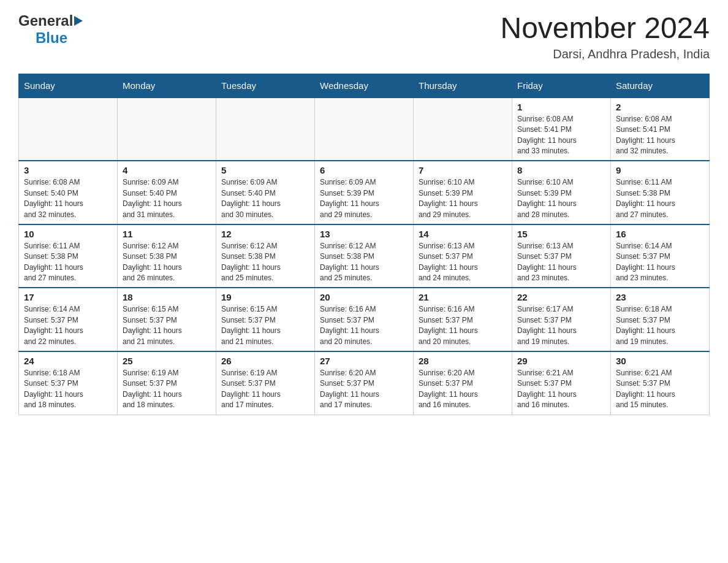  What do you see at coordinates (68, 234) in the screenshot?
I see `day-number: 10` at bounding box center [68, 234].